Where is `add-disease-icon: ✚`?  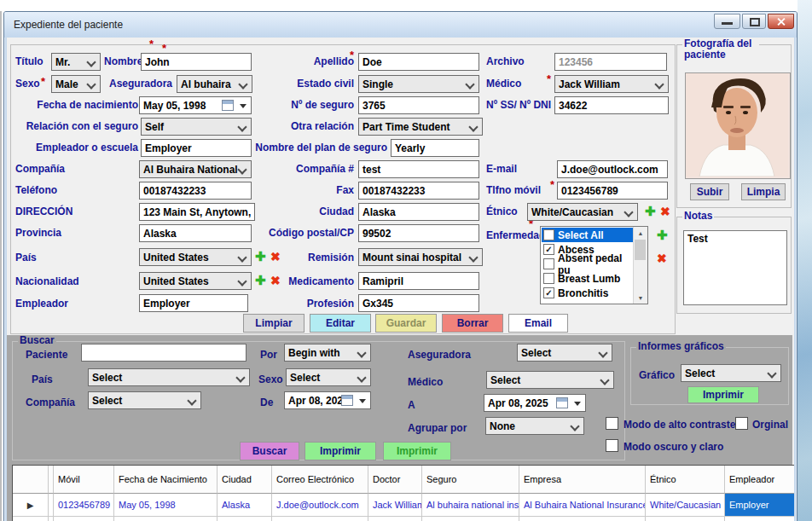
add-disease-icon: ✚ is located at coordinates (662, 235).